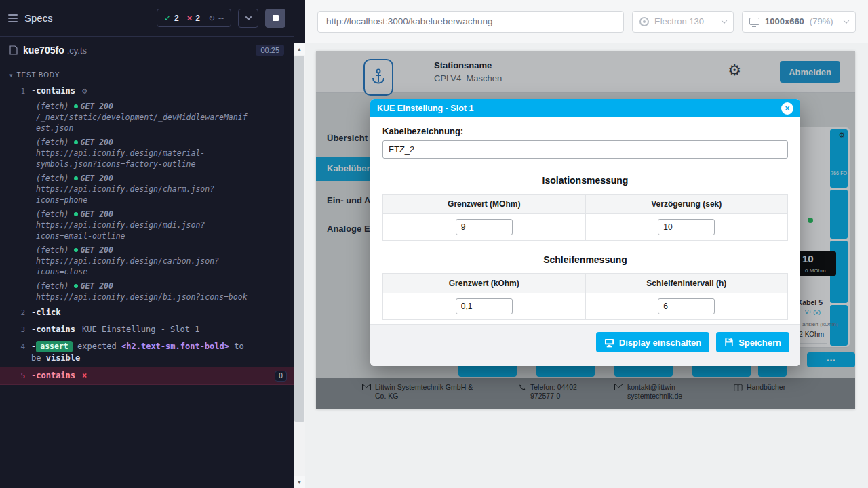 This screenshot has height=488, width=868. I want to click on modal-footer: Display einschalten Speichern, so click(585, 345).